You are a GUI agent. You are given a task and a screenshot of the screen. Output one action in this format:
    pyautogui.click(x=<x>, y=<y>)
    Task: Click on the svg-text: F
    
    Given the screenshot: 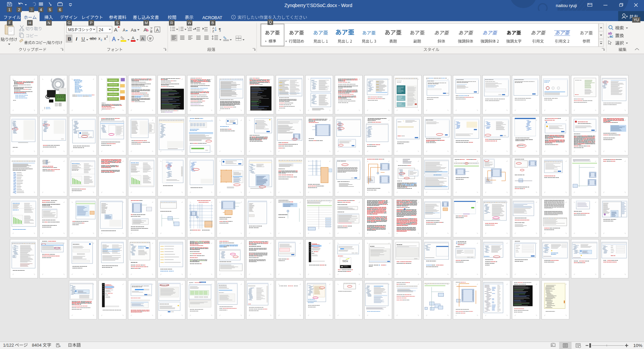 What is the action you would take?
    pyautogui.click(x=9, y=23)
    